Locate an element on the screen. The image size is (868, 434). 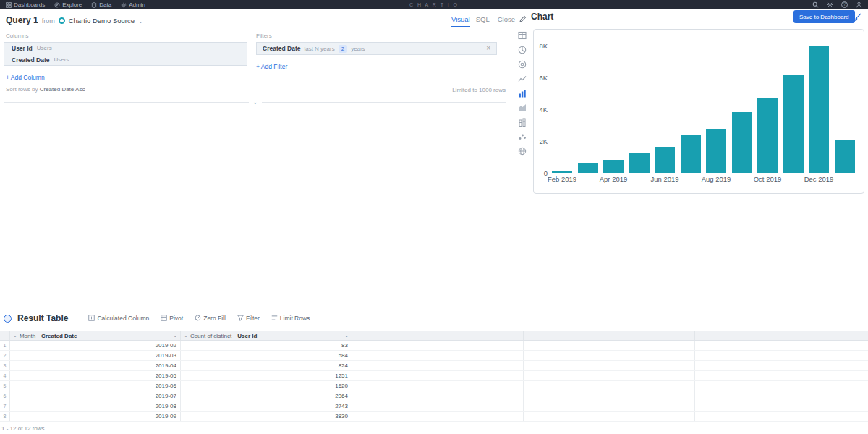
collapse-query-chevron-icon: ⌄ is located at coordinates (255, 102).